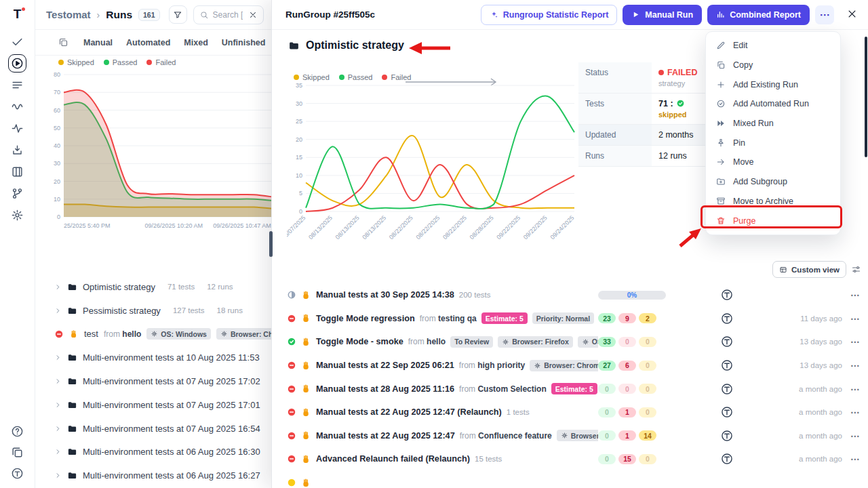 The height and width of the screenshot is (488, 868). What do you see at coordinates (359, 342) in the screenshot?
I see `run-name: Toggle Mode - smoke` at bounding box center [359, 342].